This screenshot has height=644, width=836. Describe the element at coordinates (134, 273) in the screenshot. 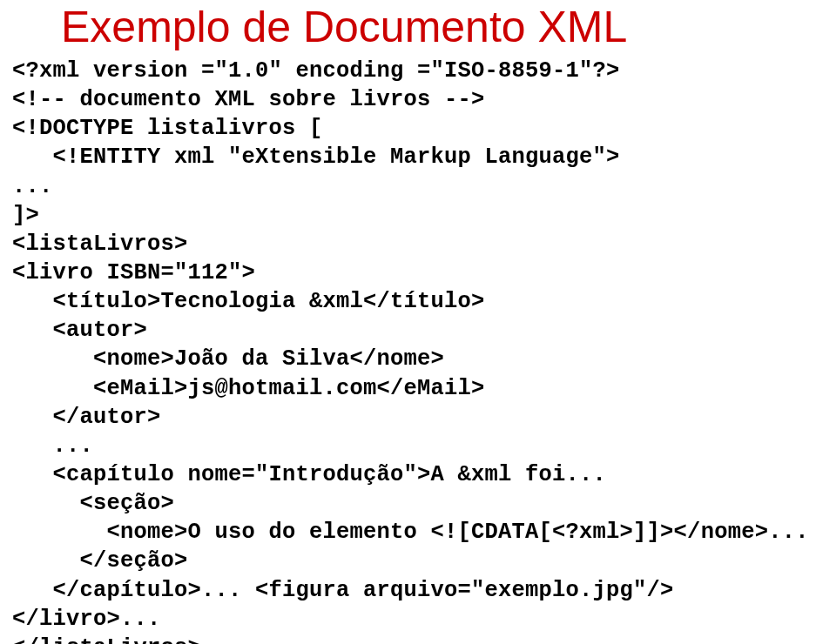

I see `code-line: <livro ISBN="112">` at that location.